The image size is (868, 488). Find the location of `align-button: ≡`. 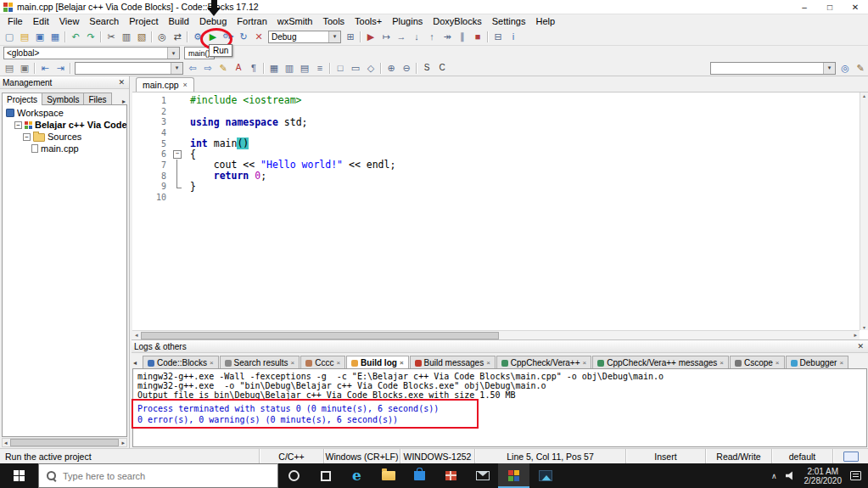

align-button: ≡ is located at coordinates (320, 68).